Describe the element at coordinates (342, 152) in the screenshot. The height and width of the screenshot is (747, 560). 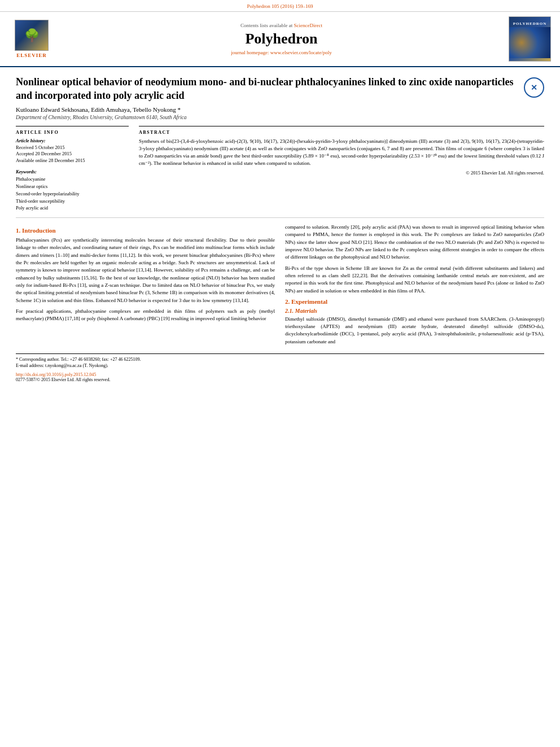
I see `abstract-text: Syntheses of bis[23-(3,4-di-yloxybenzoic…` at that location.